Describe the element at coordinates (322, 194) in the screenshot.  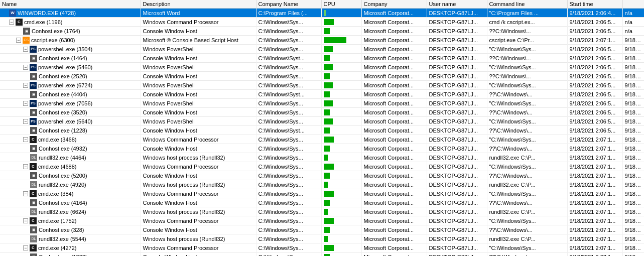
I see `table-row: −Ccmd.exe (384)Windows Command Processor…` at that location.